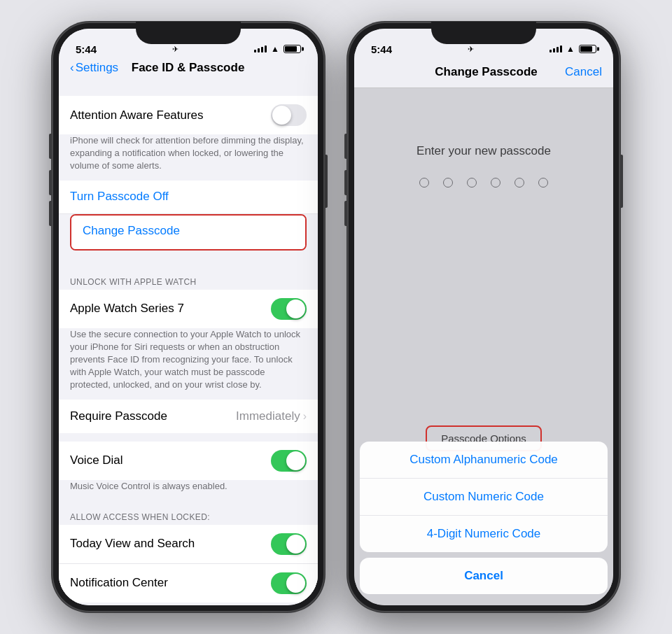 This screenshot has width=672, height=634. I want to click on right-location-icon: ✈, so click(470, 49).